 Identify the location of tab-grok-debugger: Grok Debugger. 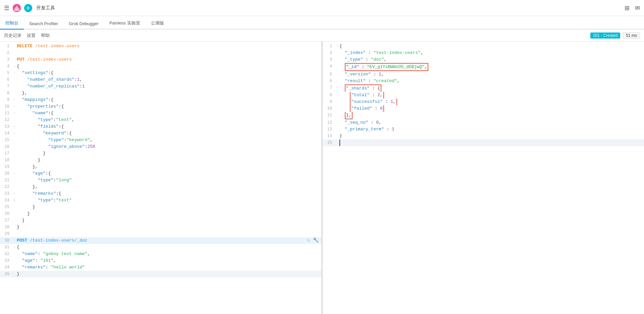
(84, 24).